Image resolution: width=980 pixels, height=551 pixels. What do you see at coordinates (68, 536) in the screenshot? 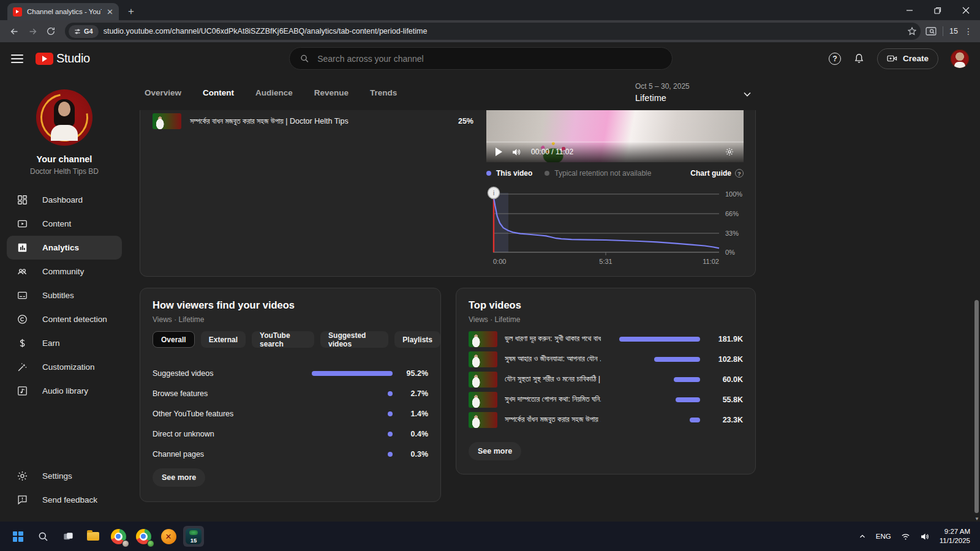
I see `task-view-icon` at bounding box center [68, 536].